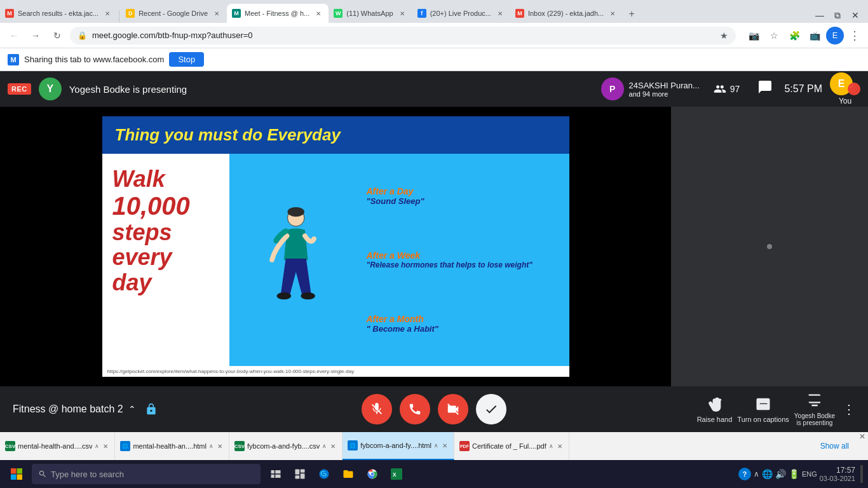  I want to click on url-bar: 🔒 meet.google.com/btb-fnup-mxp?authuser=…, so click(403, 36).